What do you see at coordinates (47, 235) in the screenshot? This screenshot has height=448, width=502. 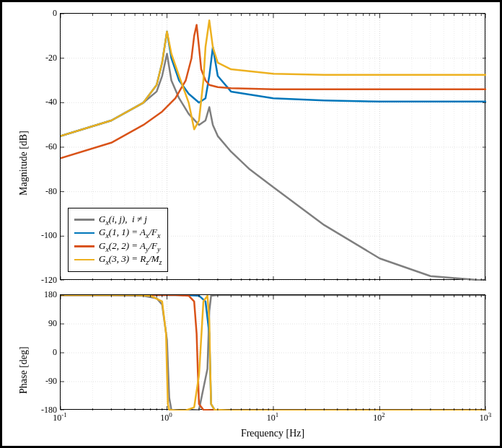 I see `ytick-label: -100` at bounding box center [47, 235].